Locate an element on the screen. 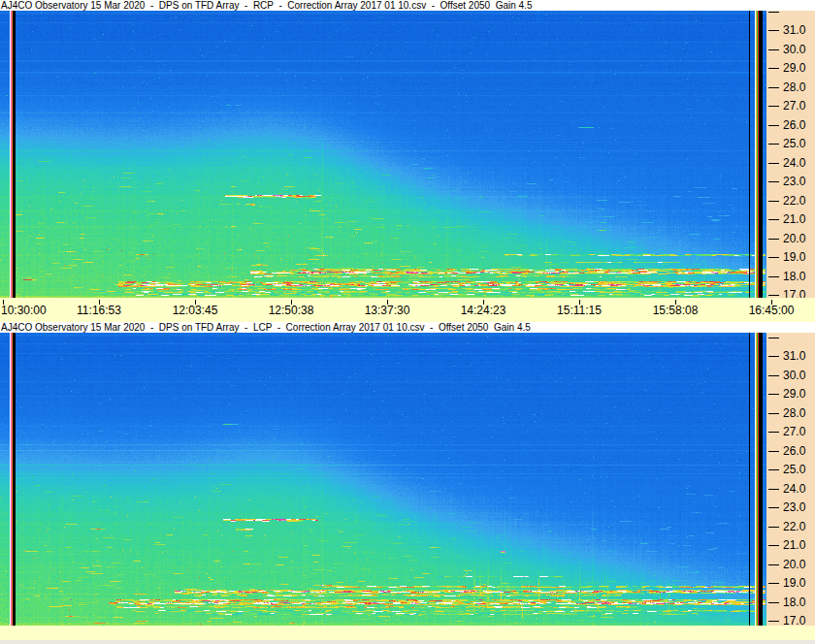 This screenshot has height=644, width=815. bottom-edge is located at coordinates (408, 642).